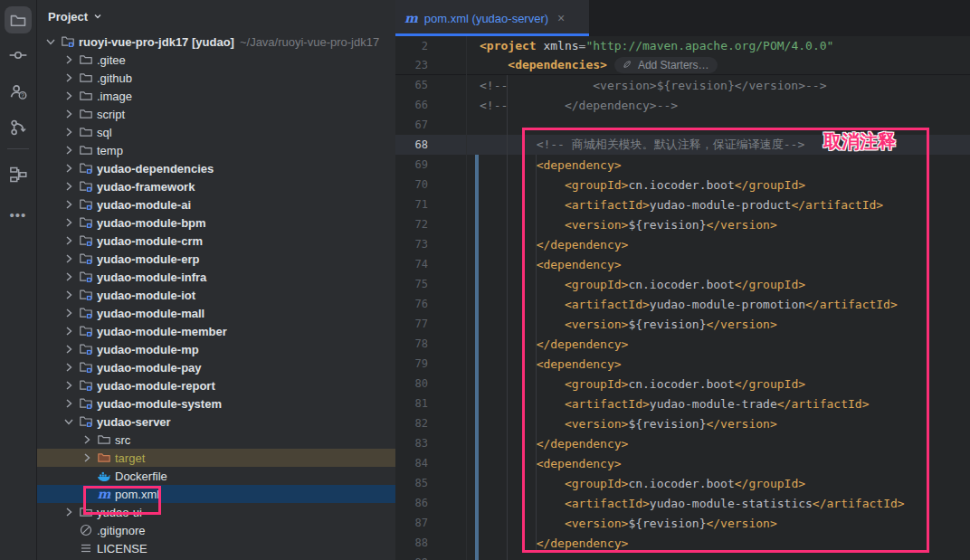 This screenshot has width=970, height=560. Describe the element at coordinates (216, 331) in the screenshot. I see `tree-item-yudao-module-member: yudao-module-member` at that location.